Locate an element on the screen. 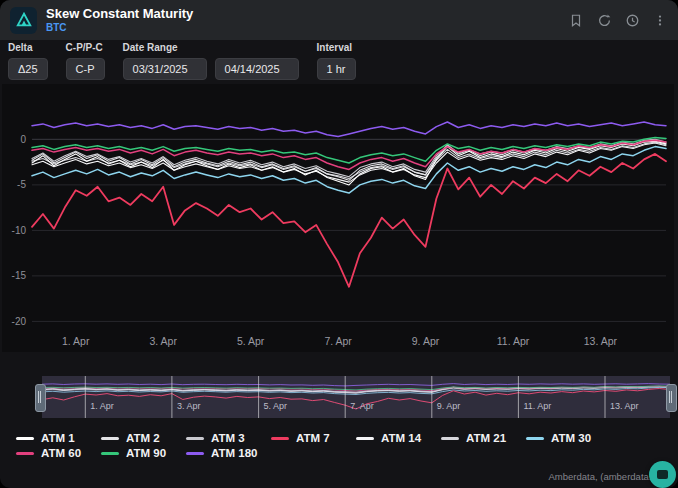 The image size is (678, 488). y-axis-tick-label: 0 is located at coordinates (23, 140).